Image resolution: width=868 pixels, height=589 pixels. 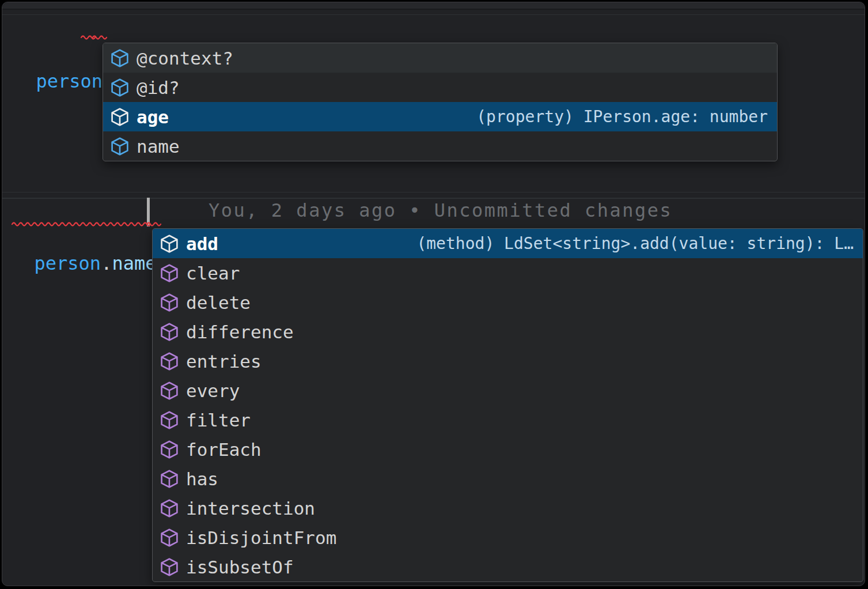 I want to click on suggest-item: isDisjointFrom, so click(x=508, y=537).